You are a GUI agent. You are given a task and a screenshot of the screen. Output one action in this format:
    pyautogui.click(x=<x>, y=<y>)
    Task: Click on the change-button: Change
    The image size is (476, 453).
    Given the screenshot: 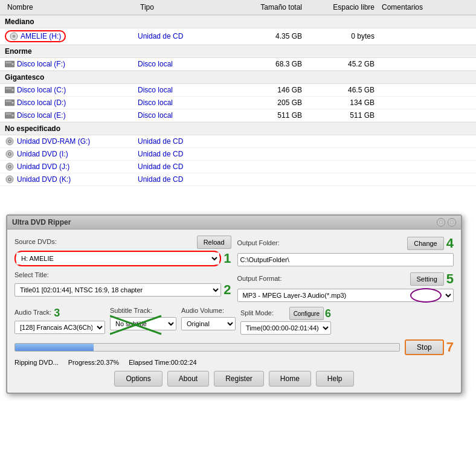 What is the action you would take?
    pyautogui.click(x=425, y=243)
    